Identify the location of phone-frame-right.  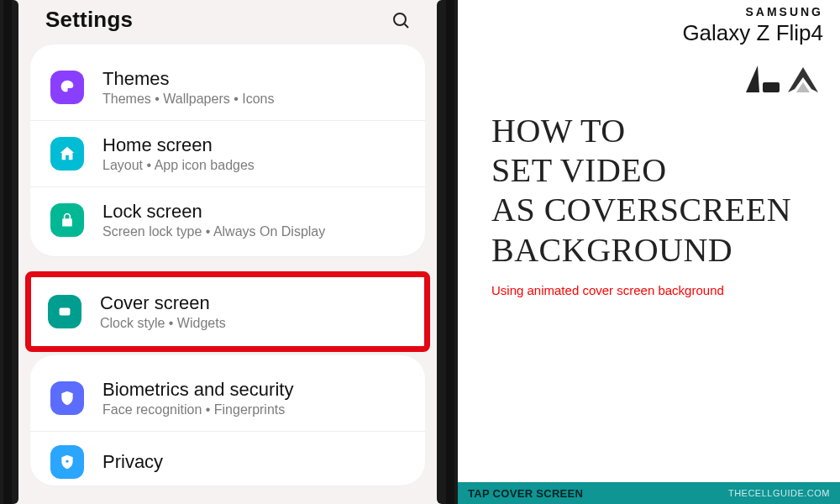
(447, 252).